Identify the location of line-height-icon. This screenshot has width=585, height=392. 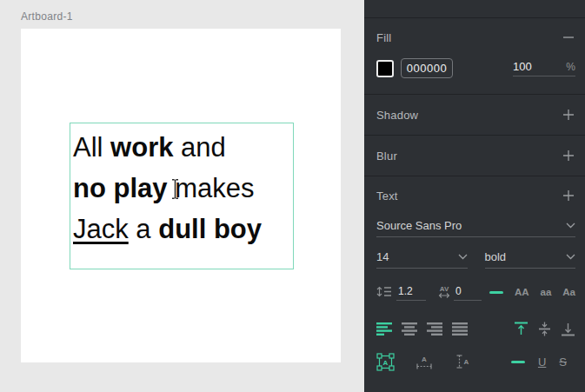
(384, 292).